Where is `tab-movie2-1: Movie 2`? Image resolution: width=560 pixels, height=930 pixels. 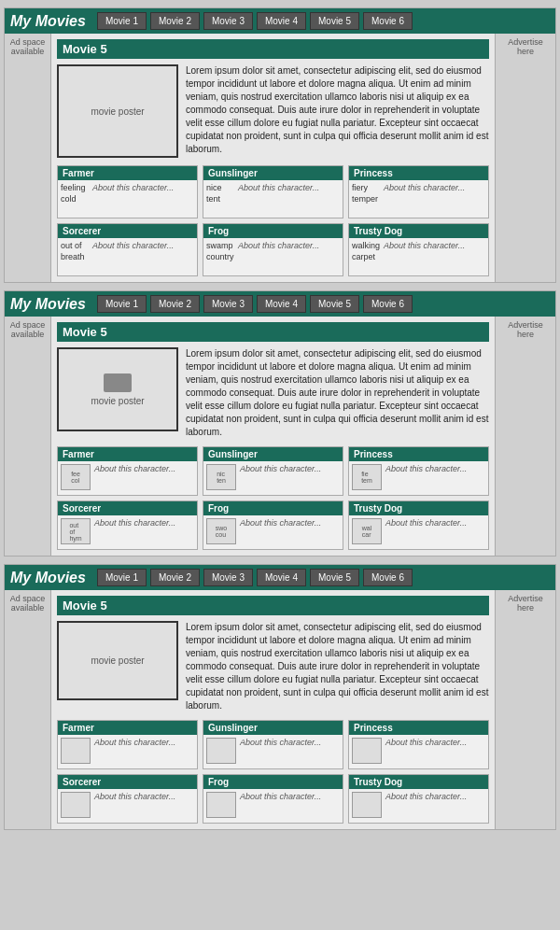
tab-movie2-1: Movie 2 is located at coordinates (175, 21).